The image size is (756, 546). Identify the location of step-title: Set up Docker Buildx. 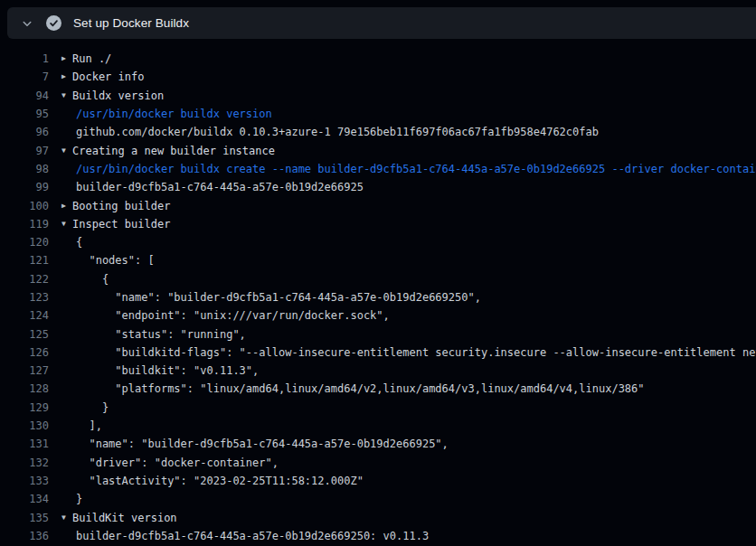
(131, 24).